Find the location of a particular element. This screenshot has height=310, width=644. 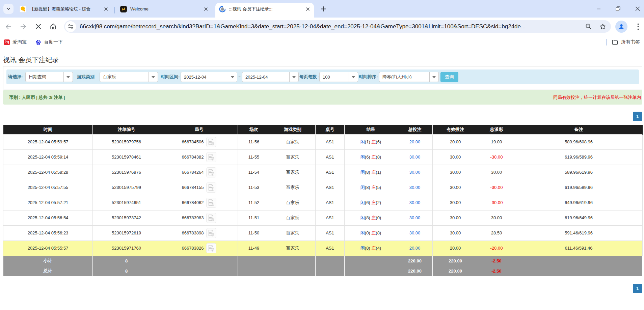

page-size-label: 每页笔数: is located at coordinates (309, 77).